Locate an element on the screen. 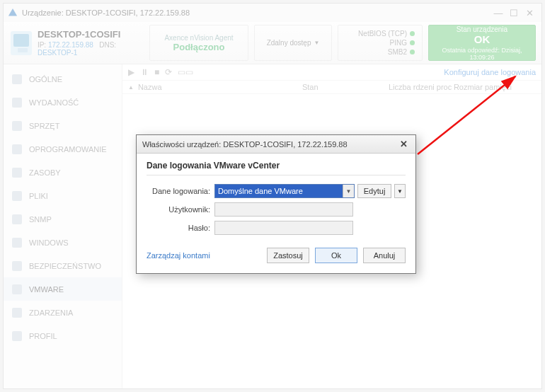  sidebar-item-vmware: VMWARE is located at coordinates (62, 289).